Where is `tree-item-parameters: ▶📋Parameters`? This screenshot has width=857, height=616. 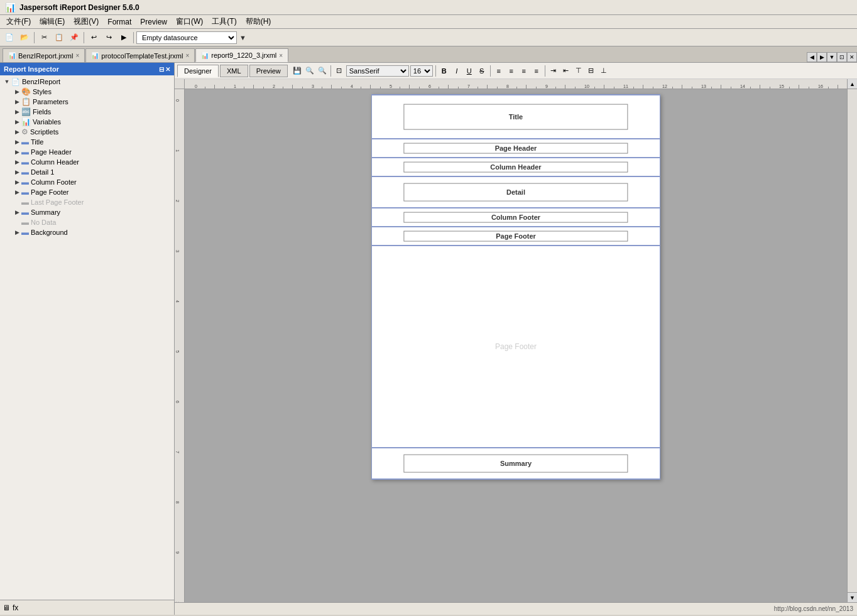 tree-item-parameters: ▶📋Parameters is located at coordinates (87, 102).